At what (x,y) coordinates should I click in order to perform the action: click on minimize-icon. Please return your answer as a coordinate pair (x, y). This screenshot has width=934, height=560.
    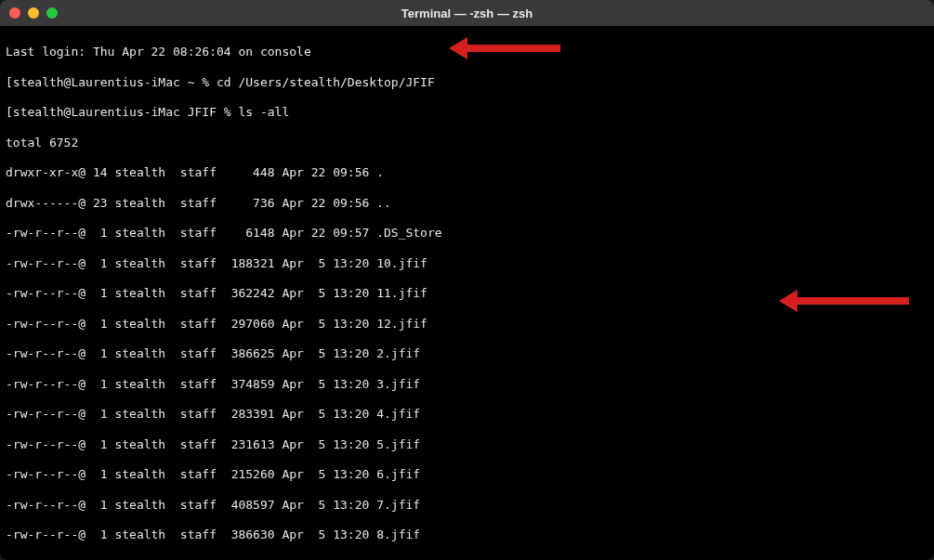
    Looking at the image, I should click on (33, 13).